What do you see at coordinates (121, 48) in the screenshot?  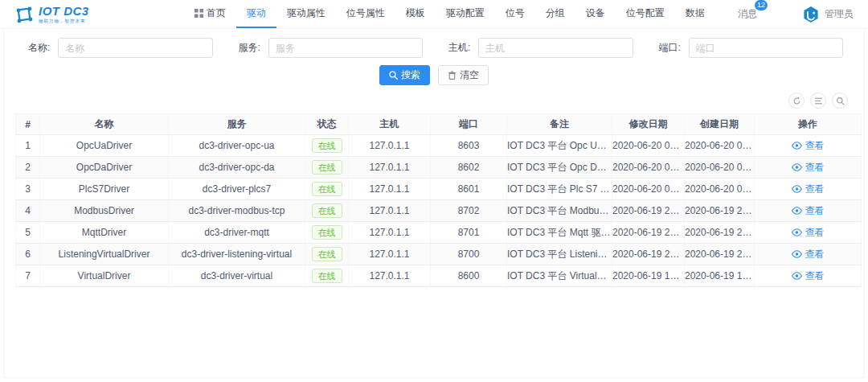 I see `name-field-group: 名称:` at bounding box center [121, 48].